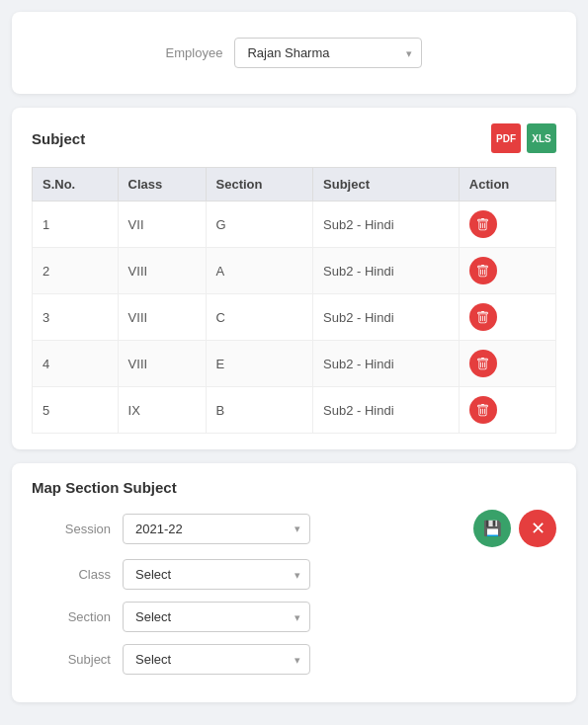 Image resolution: width=588 pixels, height=725 pixels. I want to click on subject-select-wrapper: Select ▾, so click(216, 660).